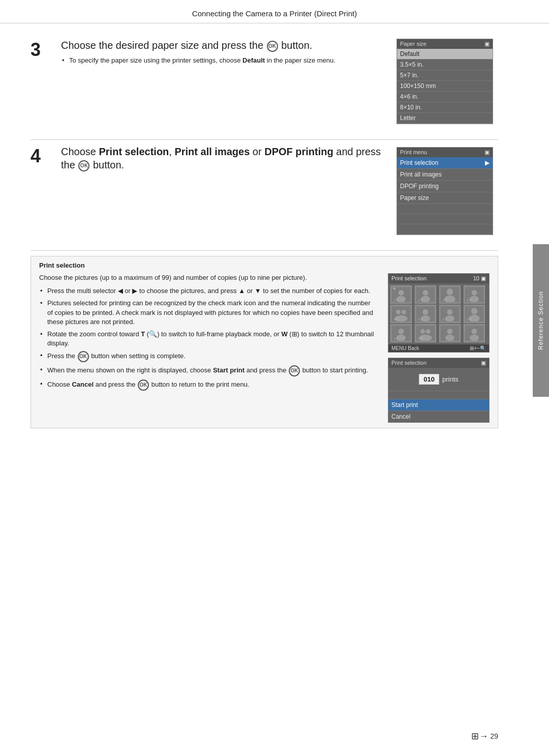 This screenshot has width=549, height=756. Describe the element at coordinates (439, 405) in the screenshot. I see `pc-row-start-print: Start print` at that location.